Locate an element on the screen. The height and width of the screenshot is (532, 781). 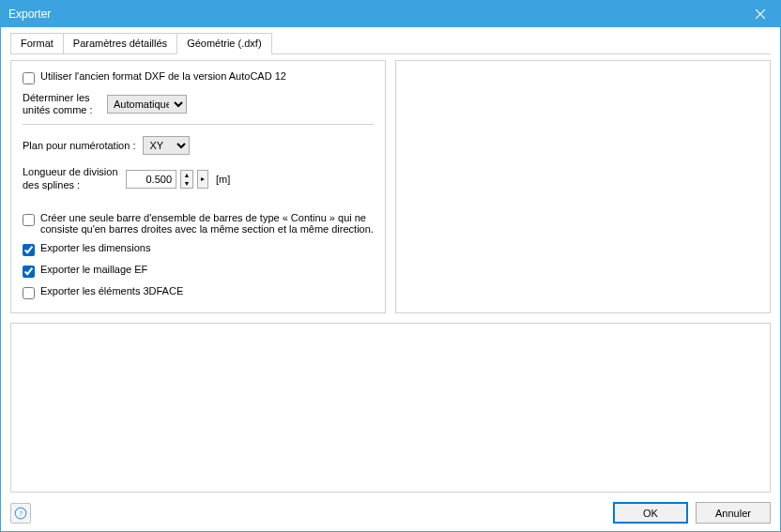
tab-bar: Format Paramètres détaillés Géométrie (.… is located at coordinates (390, 43).